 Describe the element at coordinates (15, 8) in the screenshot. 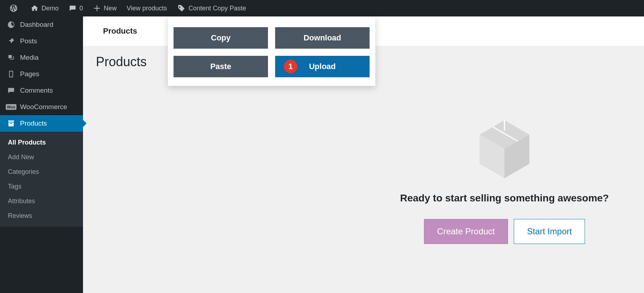

I see `wp-logo` at that location.